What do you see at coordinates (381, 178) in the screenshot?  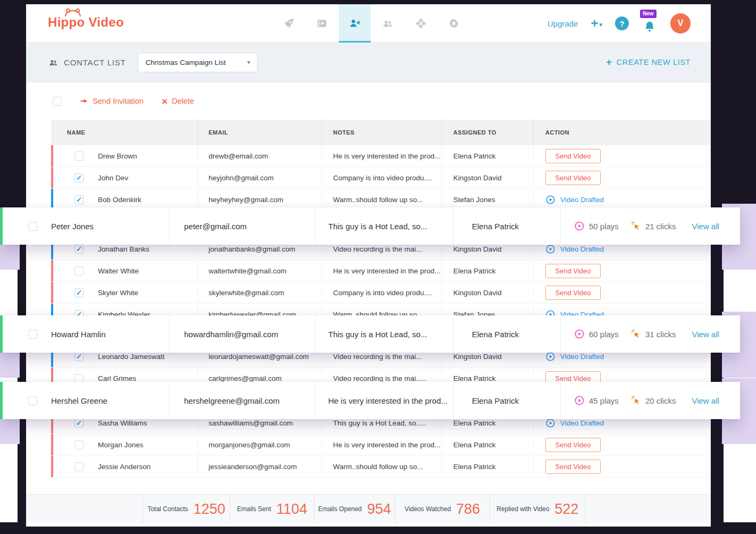 I see `table-row: John Dev heyjohn@gmail.com Company is in…` at bounding box center [381, 178].